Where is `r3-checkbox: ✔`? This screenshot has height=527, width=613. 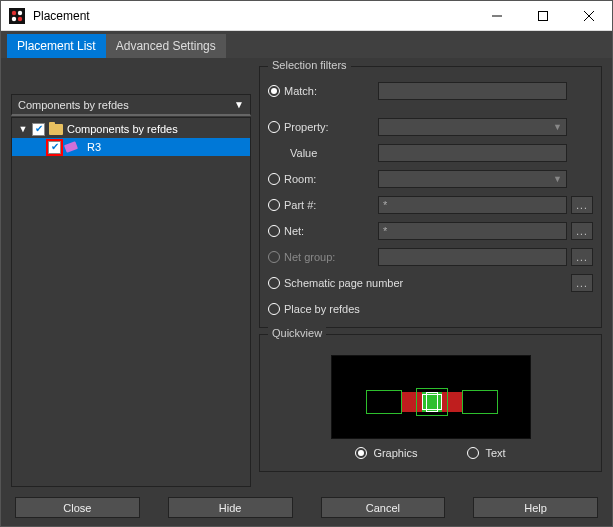 r3-checkbox: ✔ is located at coordinates (54, 148).